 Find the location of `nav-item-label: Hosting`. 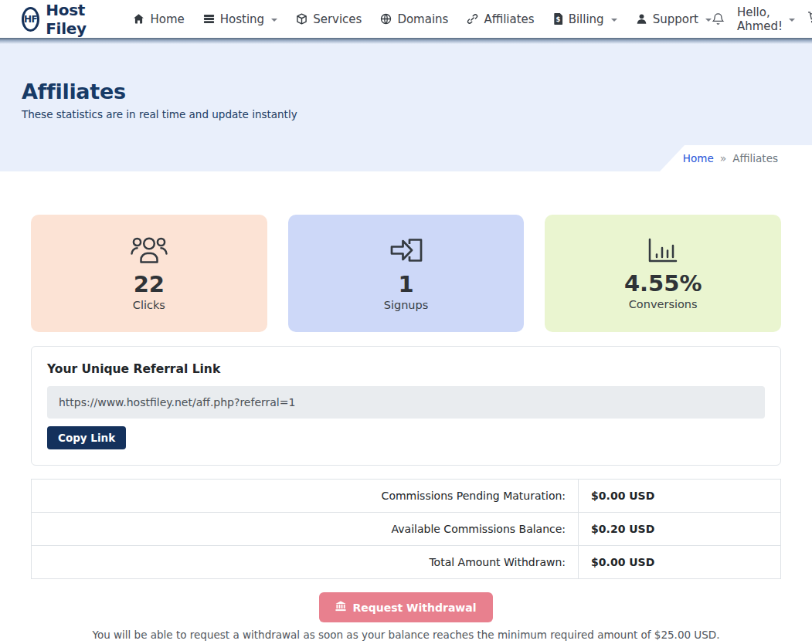

nav-item-label: Hosting is located at coordinates (243, 19).